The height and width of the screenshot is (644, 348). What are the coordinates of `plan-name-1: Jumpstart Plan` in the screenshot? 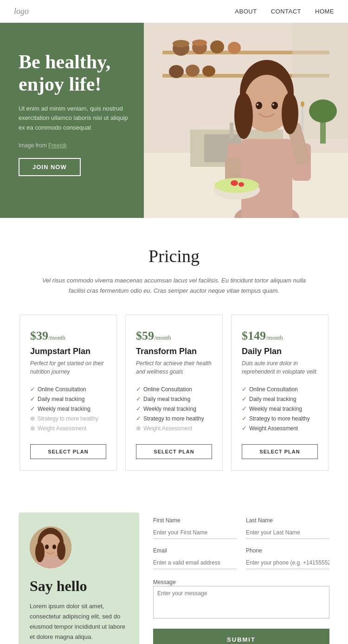 It's located at (68, 351).